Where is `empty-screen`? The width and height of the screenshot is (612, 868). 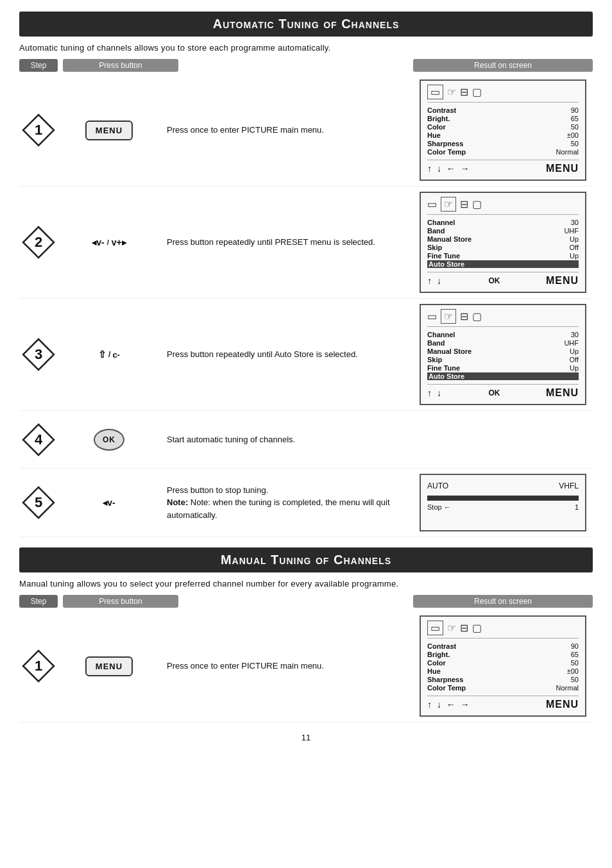
empty-screen is located at coordinates (503, 440).